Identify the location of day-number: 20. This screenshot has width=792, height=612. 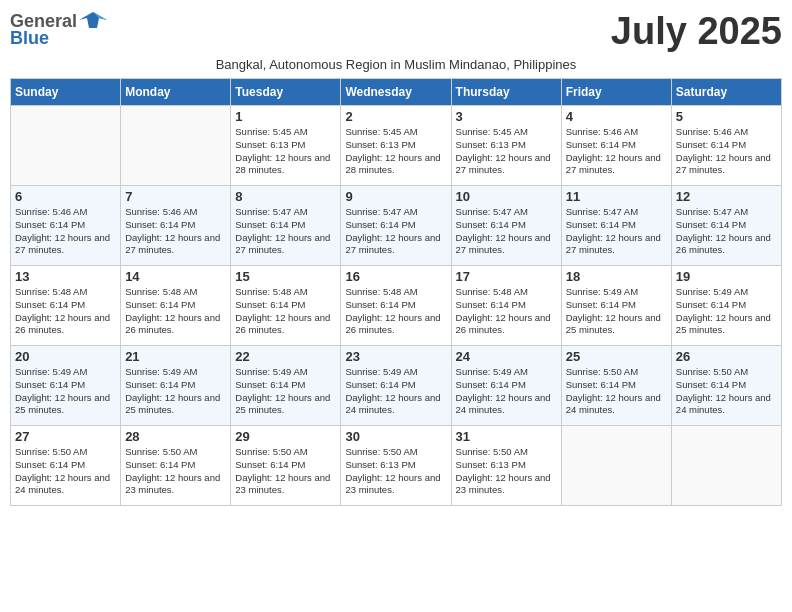
(66, 356).